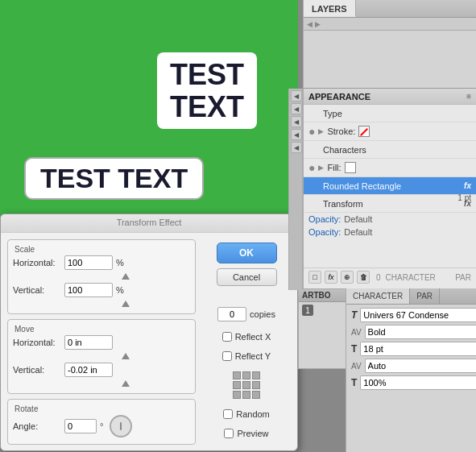 This screenshot has height=452, width=476. What do you see at coordinates (411, 349) in the screenshot?
I see `font-size-row: T ▼` at bounding box center [411, 349].